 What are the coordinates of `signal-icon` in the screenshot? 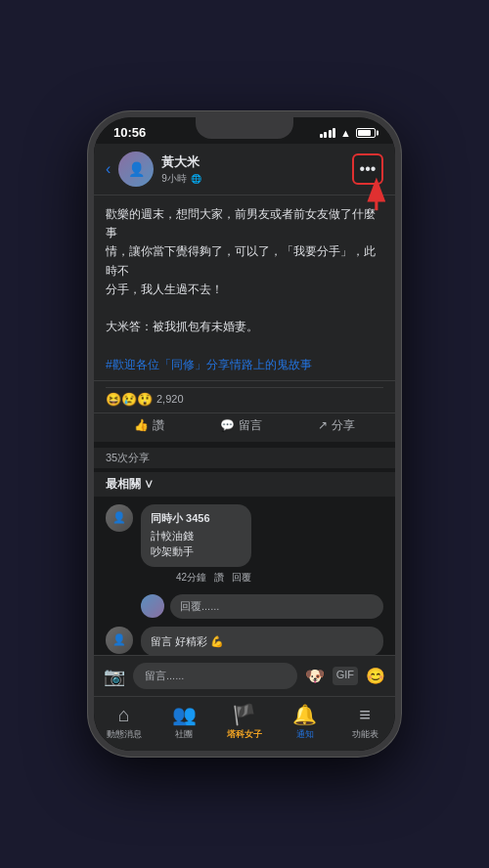 It's located at (329, 133).